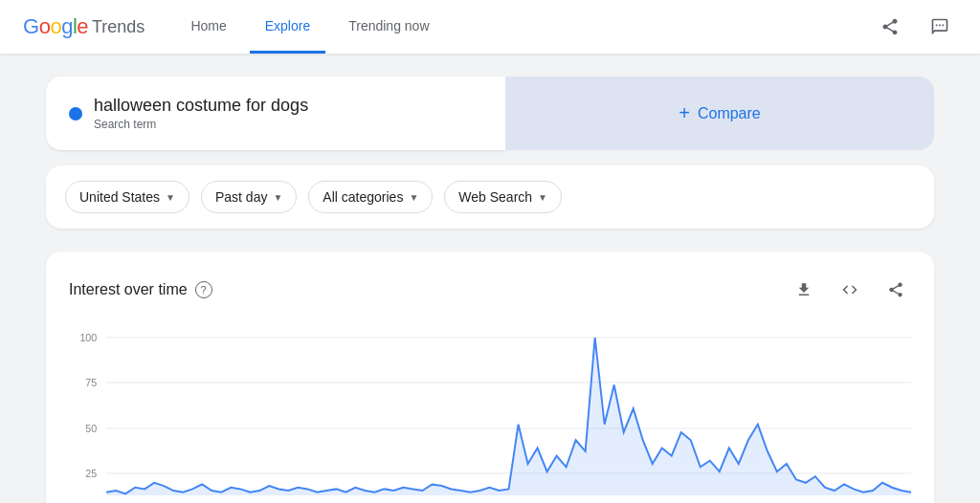 This screenshot has width=980, height=503. I want to click on svg-text: 25, so click(91, 473).